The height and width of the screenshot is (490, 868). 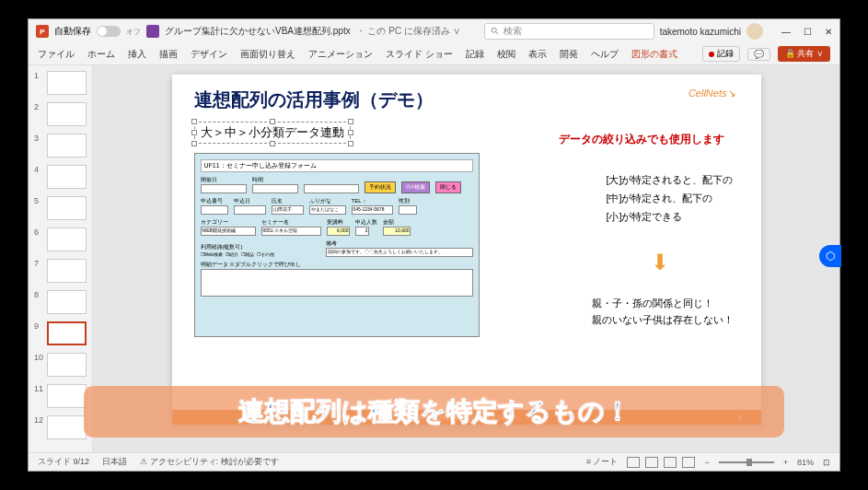 What do you see at coordinates (61, 239) in the screenshot?
I see `thumbnail-6: 6` at bounding box center [61, 239].